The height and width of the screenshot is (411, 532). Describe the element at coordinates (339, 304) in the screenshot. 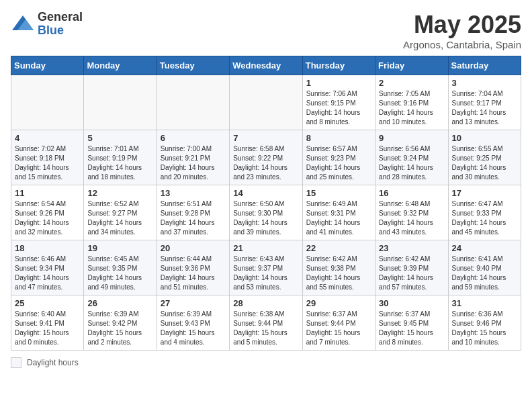

I see `day-number: 29` at that location.